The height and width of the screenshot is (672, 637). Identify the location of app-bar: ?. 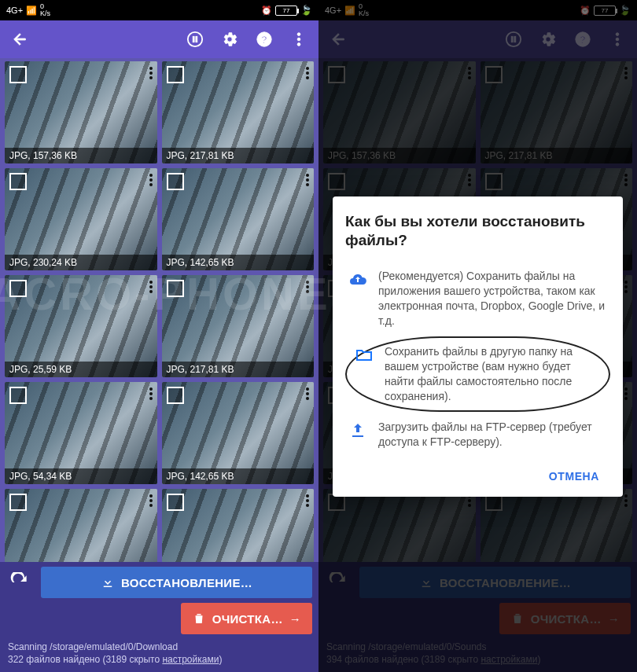
(159, 39).